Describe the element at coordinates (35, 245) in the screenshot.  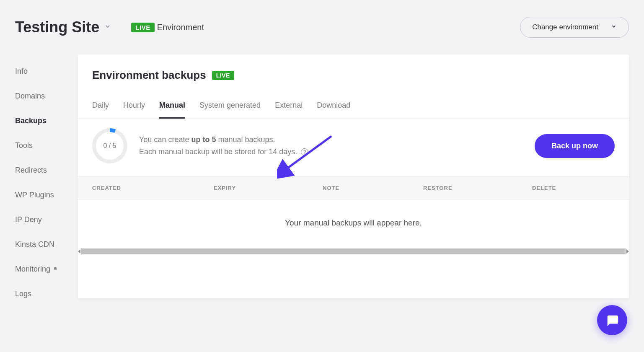
I see `sidebar-item-label: Kinsta CDN` at that location.